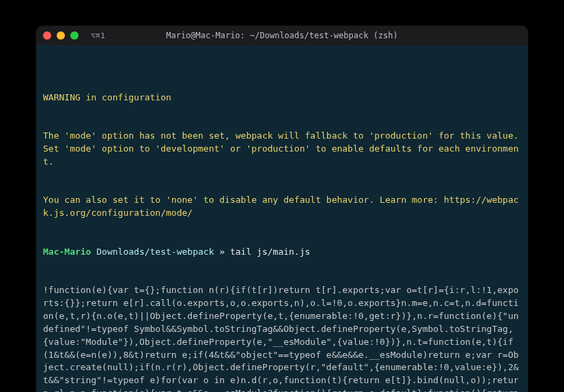 The height and width of the screenshot is (392, 564). Describe the element at coordinates (282, 207) in the screenshot. I see `warning-text-2: You can also set it to 'none' to disable…` at that location.